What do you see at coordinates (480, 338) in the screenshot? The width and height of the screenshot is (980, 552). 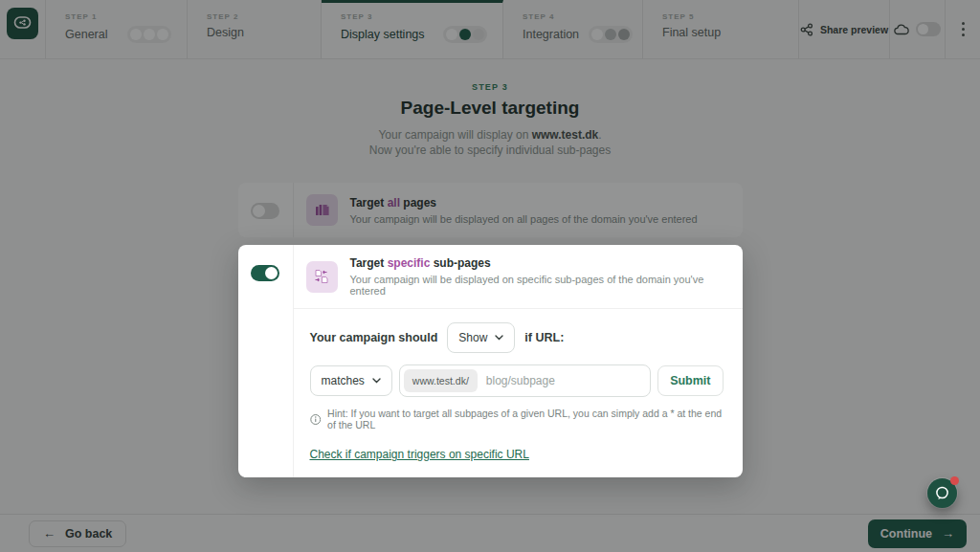 I see `show-hide-select: Show` at bounding box center [480, 338].